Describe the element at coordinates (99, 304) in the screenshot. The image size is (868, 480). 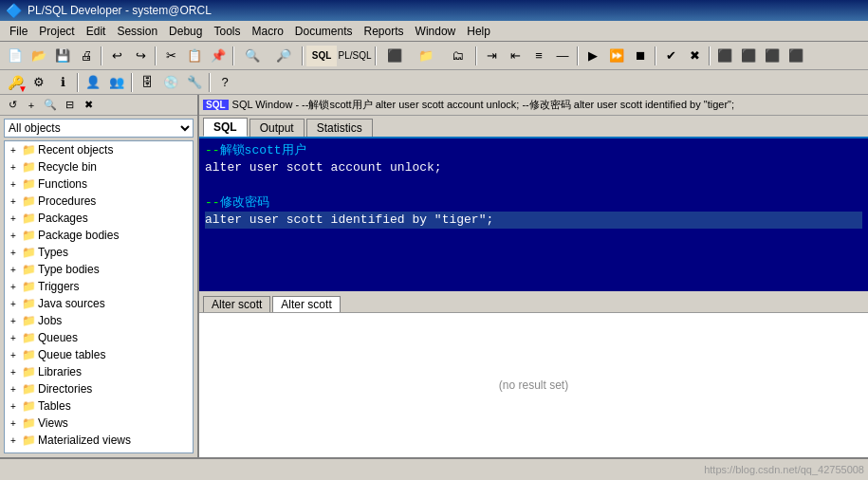
I see `tree-item-java-sources: + 📁 Java sources` at that location.